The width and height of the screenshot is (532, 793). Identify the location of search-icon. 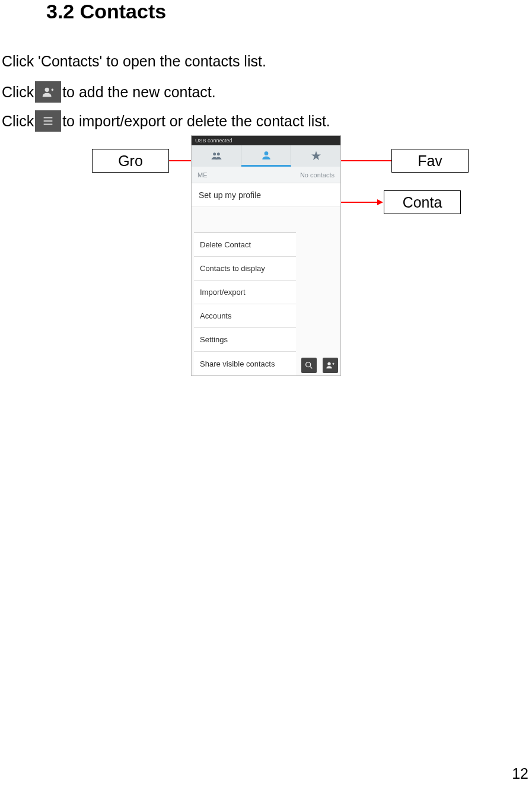
(309, 365).